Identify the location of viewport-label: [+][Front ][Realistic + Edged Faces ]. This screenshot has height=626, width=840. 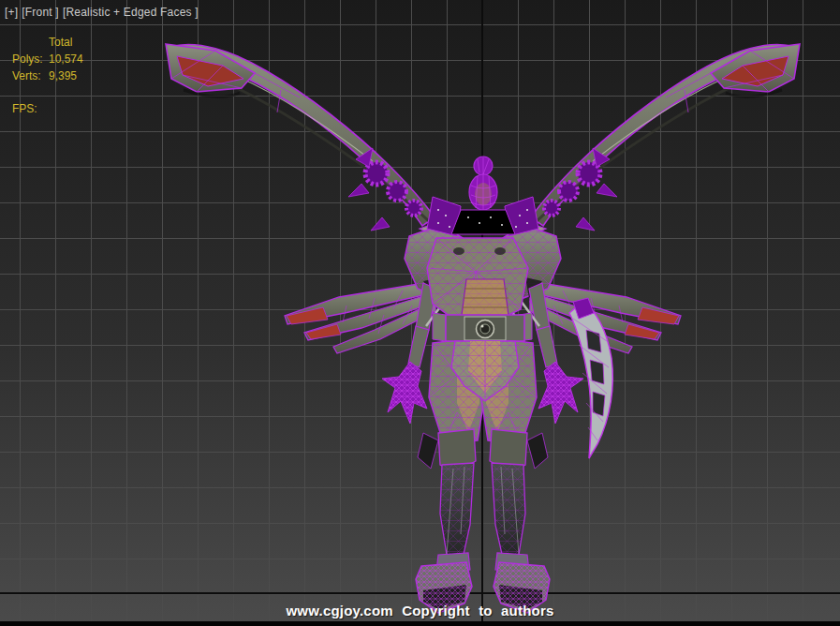
(103, 12).